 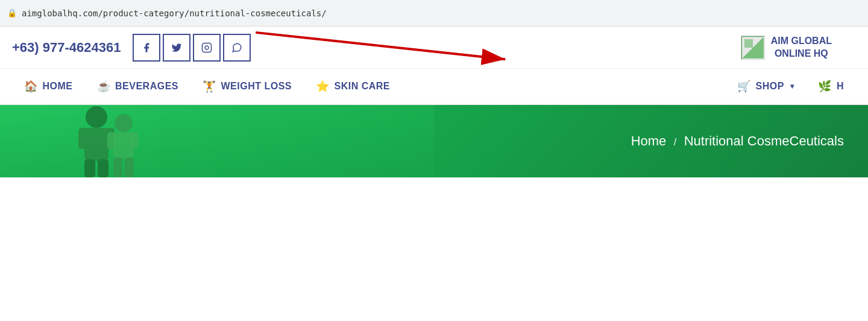 I want to click on nav-label-health: H, so click(x=840, y=86).